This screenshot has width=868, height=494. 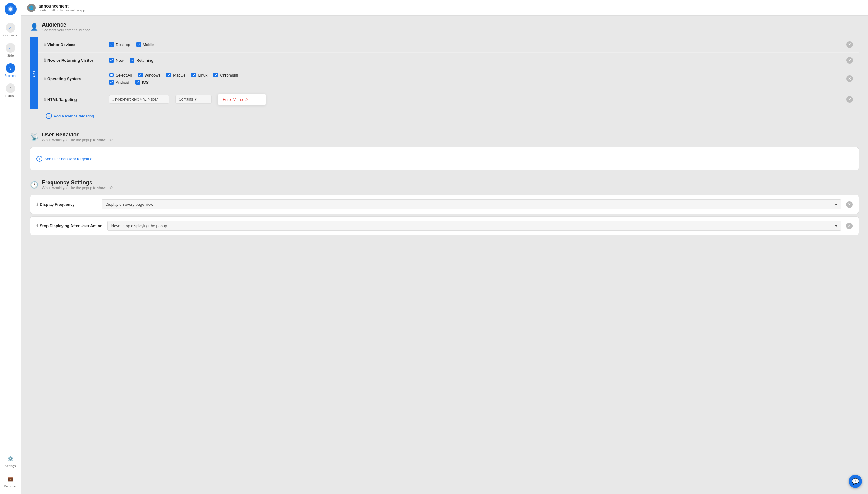 I want to click on stop-after-action-row: ℹ Stop Displaying After User Action Neve…, so click(x=445, y=226).